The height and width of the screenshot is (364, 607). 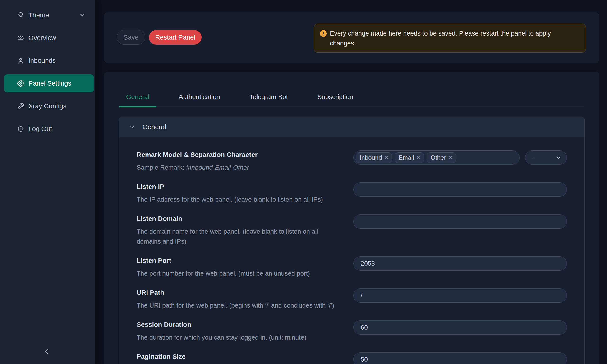 I want to click on field-label: Session Duration, so click(x=244, y=325).